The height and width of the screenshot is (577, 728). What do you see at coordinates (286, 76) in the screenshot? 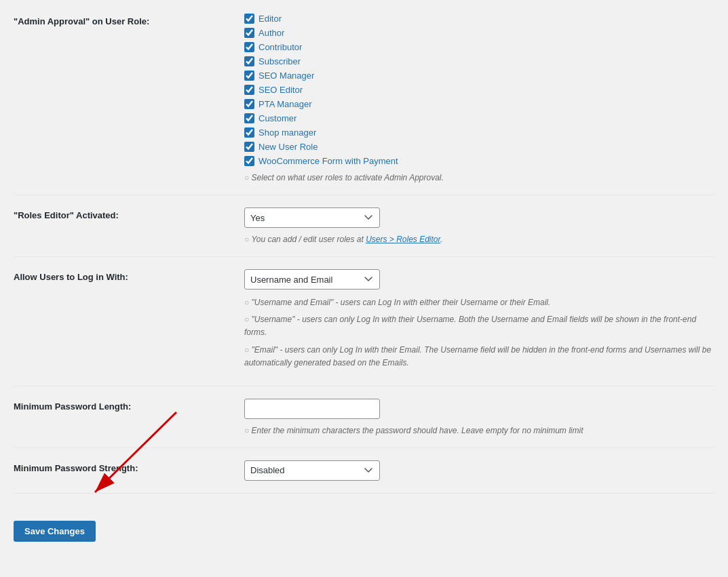
I see `role-seo-manager-label: SEO Manager` at bounding box center [286, 76].